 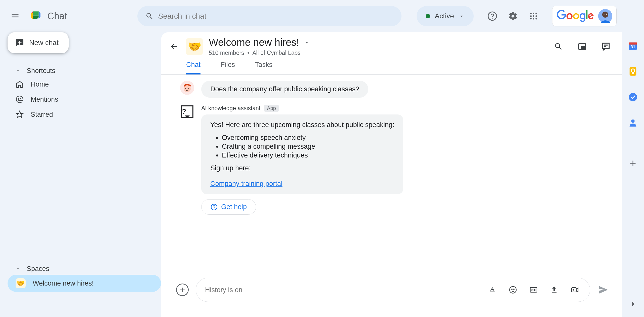 What do you see at coordinates (633, 47) in the screenshot?
I see `svg-text: 31` at bounding box center [633, 47].